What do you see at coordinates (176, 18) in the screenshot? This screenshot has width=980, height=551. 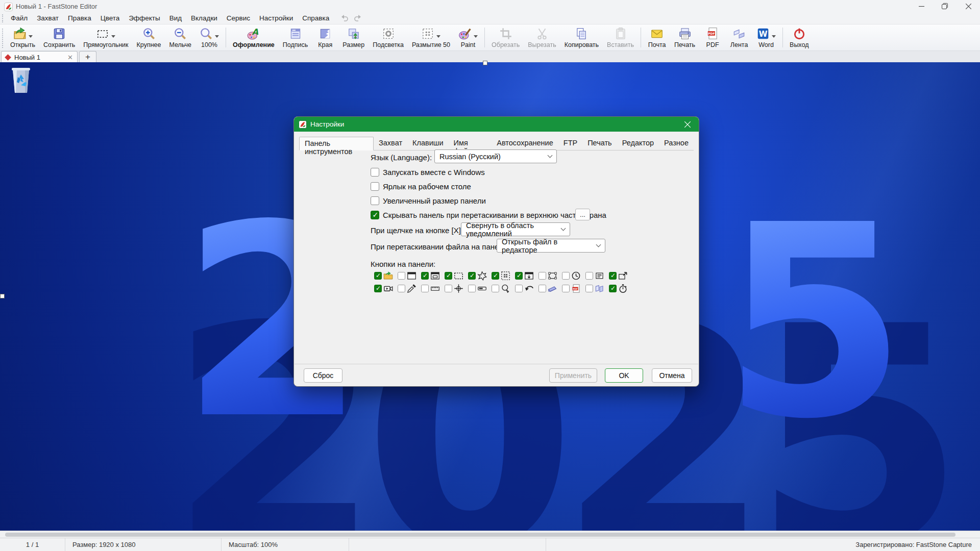 I see `menu-item-6: Вид` at bounding box center [176, 18].